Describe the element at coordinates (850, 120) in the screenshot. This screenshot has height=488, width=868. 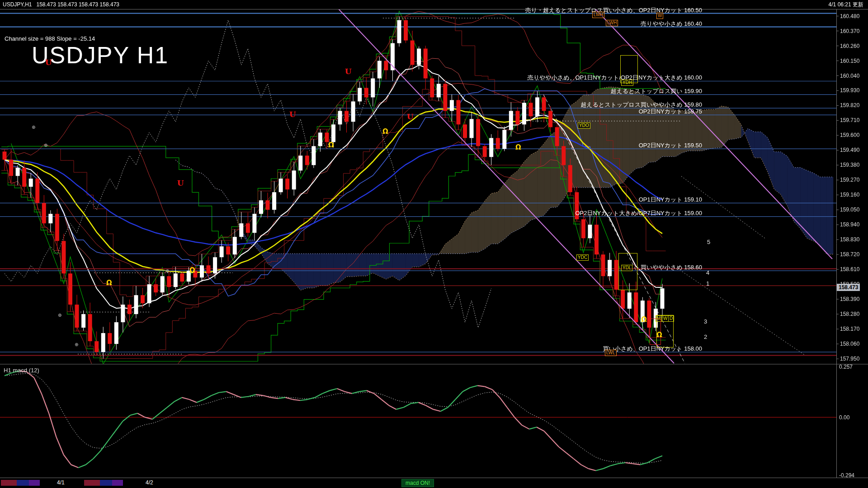
I see `price-axis-tick: 159.710` at that location.